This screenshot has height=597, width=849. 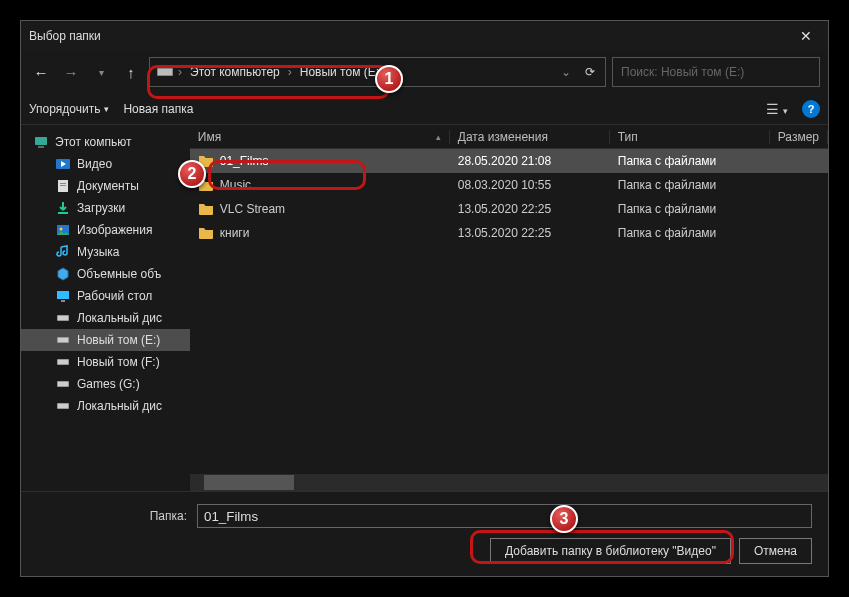 I want to click on sidebar-item: Рабочий стол, so click(x=106, y=296).